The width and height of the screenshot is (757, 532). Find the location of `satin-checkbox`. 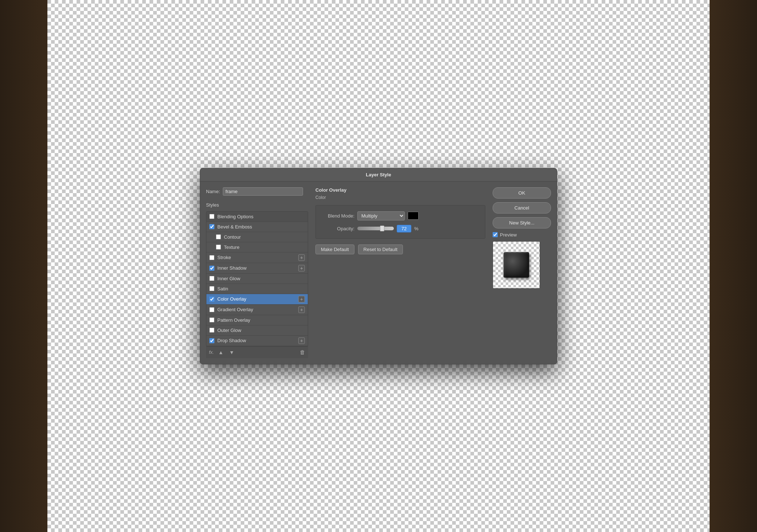

satin-checkbox is located at coordinates (212, 289).